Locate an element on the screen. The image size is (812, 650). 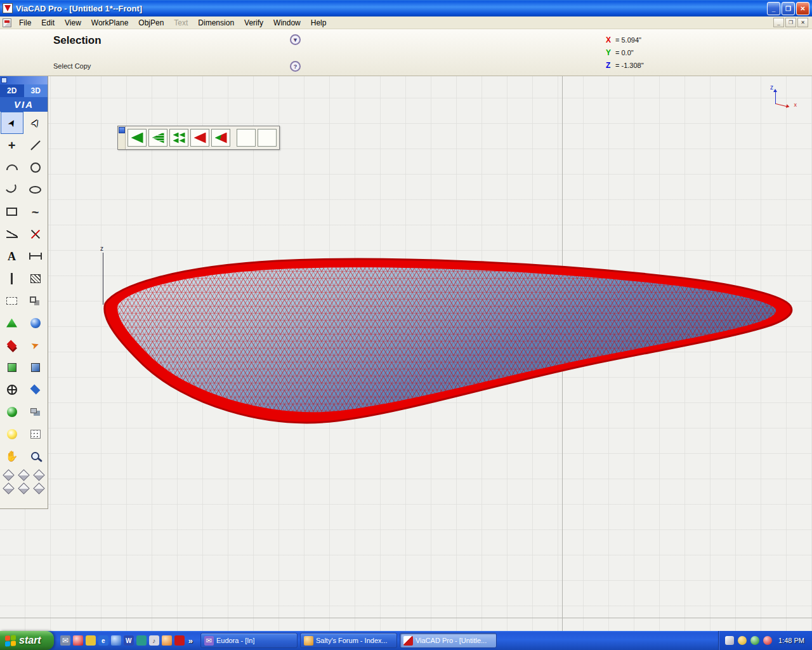
tool-options-dropdown-button: ▼ is located at coordinates (296, 39).